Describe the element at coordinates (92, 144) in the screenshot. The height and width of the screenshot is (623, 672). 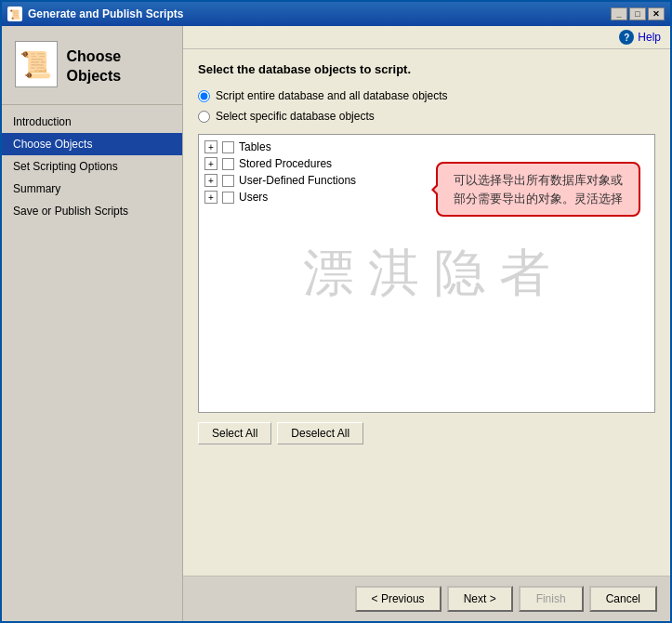
I see `sidebar-item-choose-objects: Choose Objects` at that location.